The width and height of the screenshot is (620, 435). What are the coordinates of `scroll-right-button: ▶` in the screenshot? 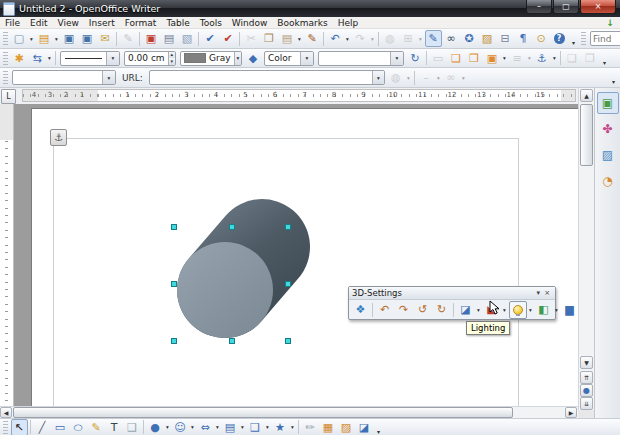 It's located at (571, 412).